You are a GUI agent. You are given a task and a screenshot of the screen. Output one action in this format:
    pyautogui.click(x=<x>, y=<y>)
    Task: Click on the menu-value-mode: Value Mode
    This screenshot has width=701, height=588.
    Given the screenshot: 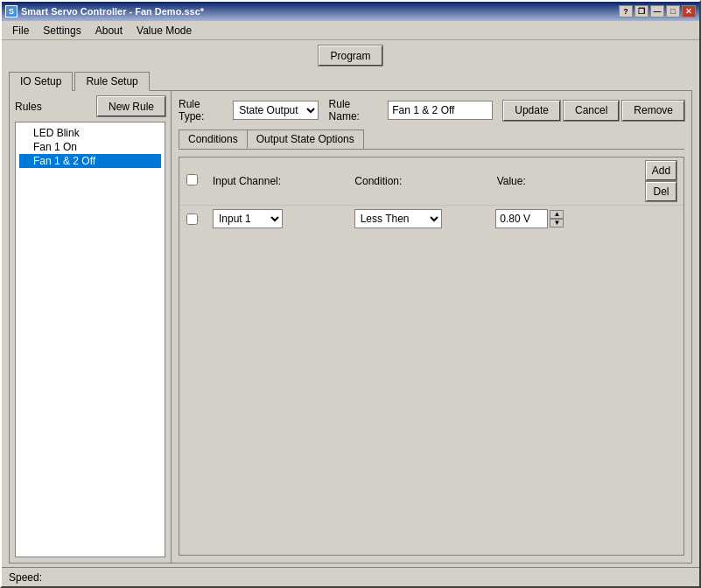 What is the action you would take?
    pyautogui.click(x=165, y=31)
    